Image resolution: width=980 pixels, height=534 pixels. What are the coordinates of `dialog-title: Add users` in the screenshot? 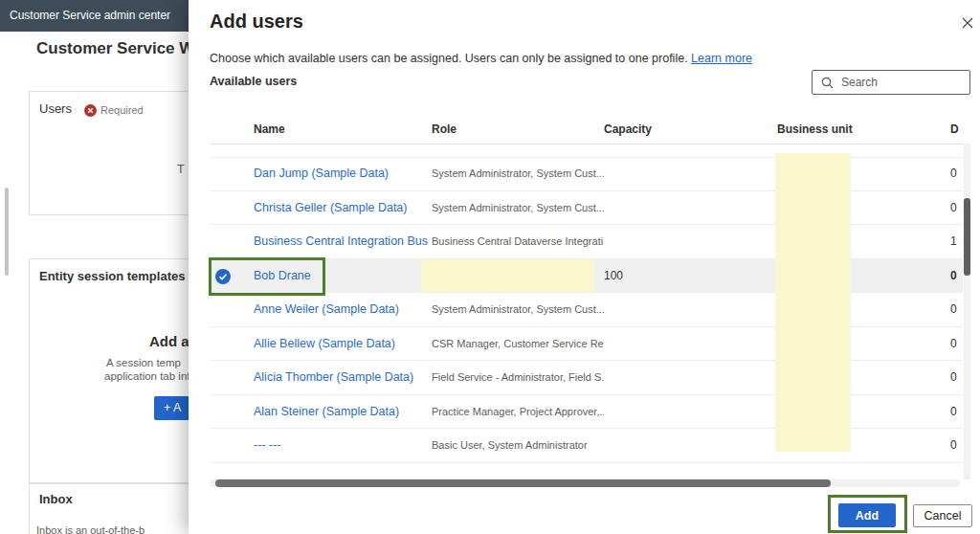 It's located at (256, 21).